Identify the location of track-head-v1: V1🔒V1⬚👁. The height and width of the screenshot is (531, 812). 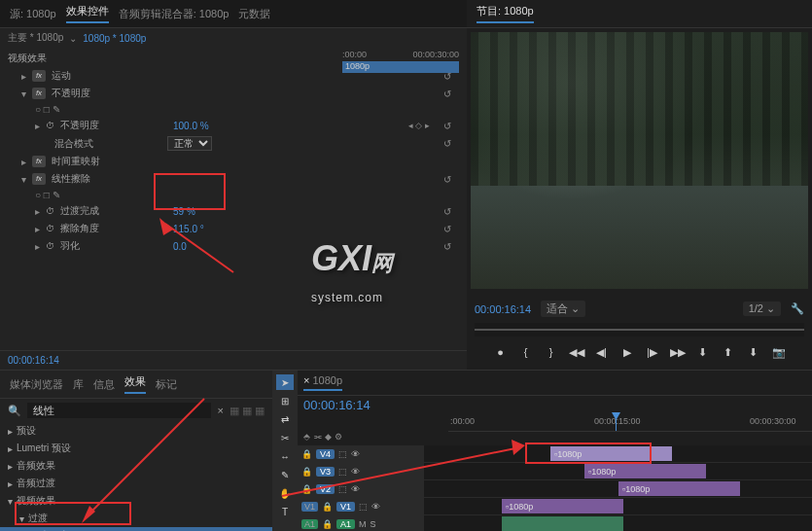
(361, 506).